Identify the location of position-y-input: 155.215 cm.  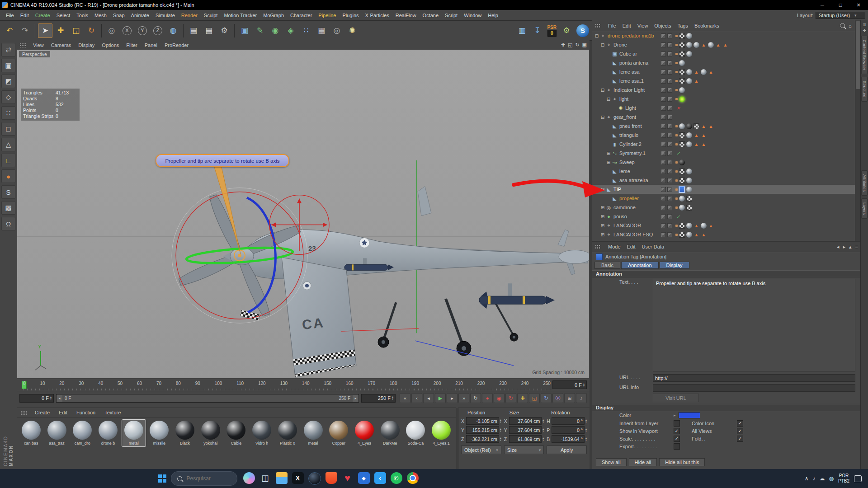
(483, 430).